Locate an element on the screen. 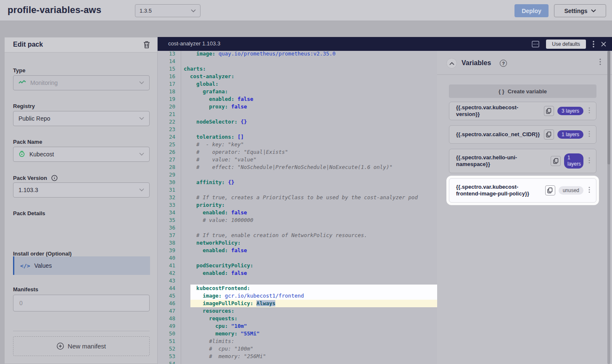 Image resolution: width=612 pixels, height=364 pixels. line-number: 19 is located at coordinates (166, 99).